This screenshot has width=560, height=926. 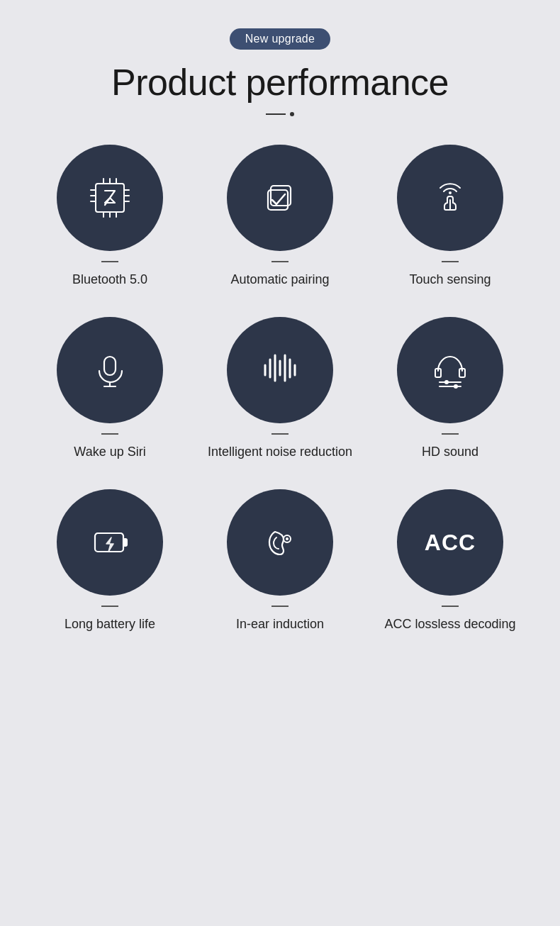 What do you see at coordinates (110, 370) in the screenshot?
I see `mic-icon` at bounding box center [110, 370].